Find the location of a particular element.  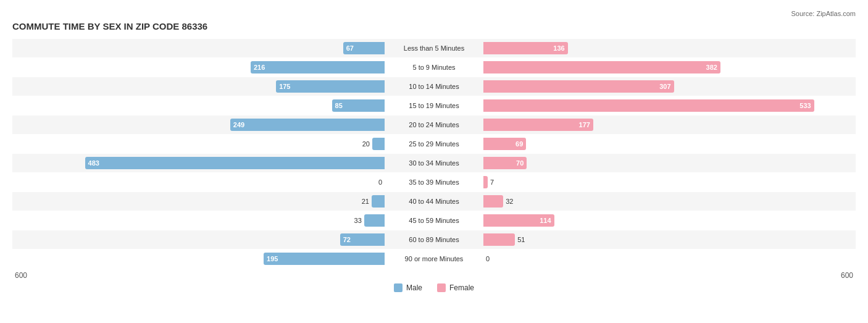

legend-female: Female is located at coordinates (456, 288).